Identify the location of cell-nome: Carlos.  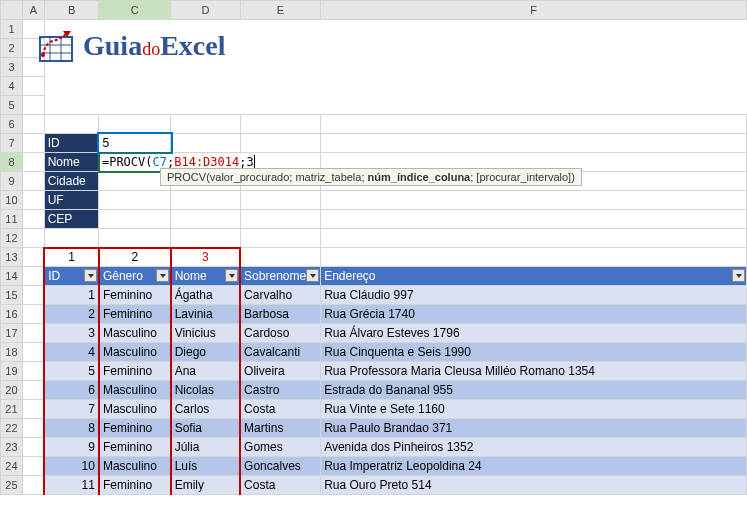
(206, 410).